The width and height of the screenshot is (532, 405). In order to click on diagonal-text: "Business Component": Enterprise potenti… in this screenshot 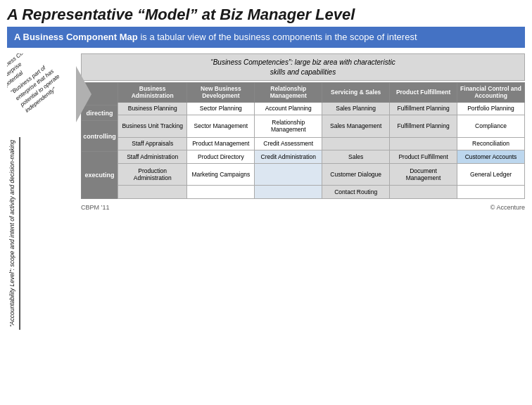, I will do `click(44, 84)`.